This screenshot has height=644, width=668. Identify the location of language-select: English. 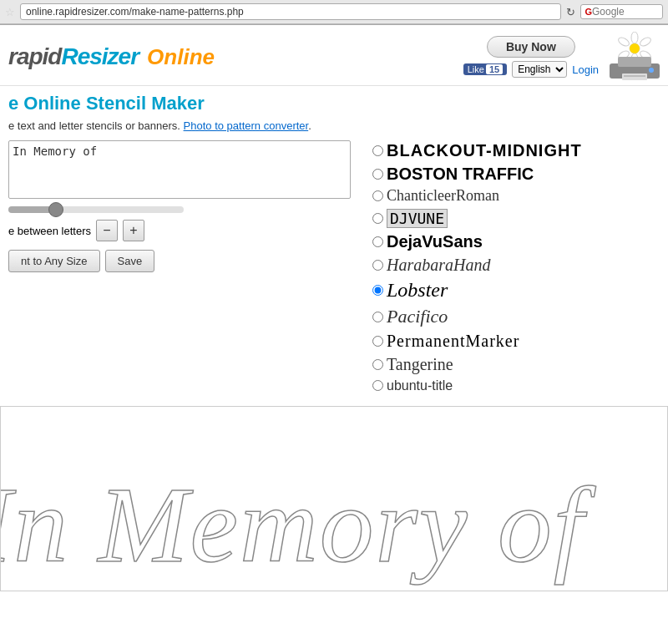
(539, 69).